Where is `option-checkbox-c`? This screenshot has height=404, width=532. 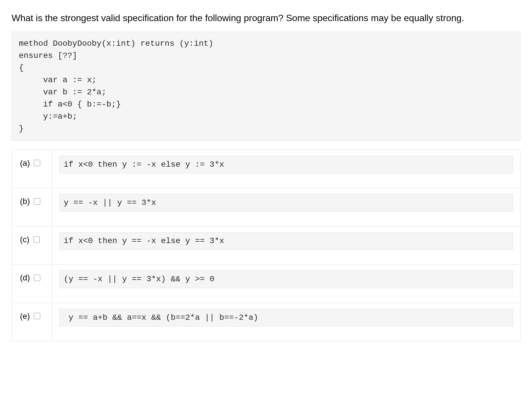
option-checkbox-c is located at coordinates (36, 240).